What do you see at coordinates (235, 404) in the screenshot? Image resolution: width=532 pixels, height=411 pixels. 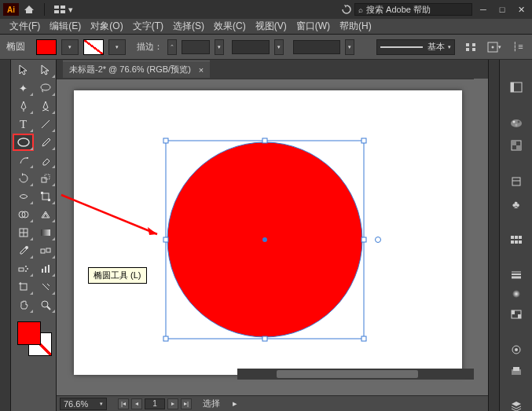 I see `status-dropdown-icon: ▸` at bounding box center [235, 404].